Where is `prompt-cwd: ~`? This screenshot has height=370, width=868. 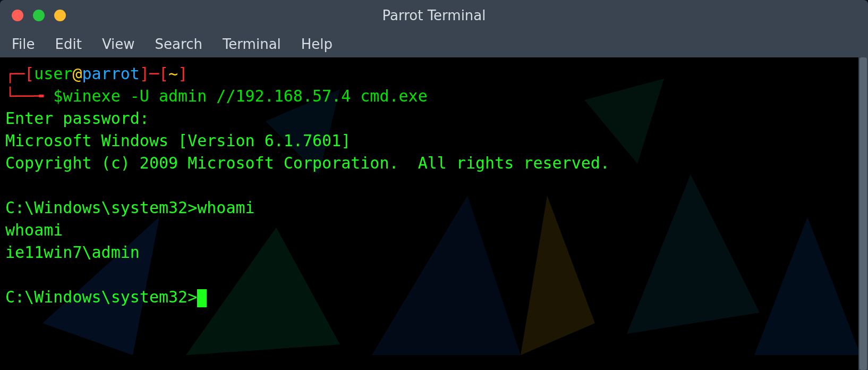
prompt-cwd: ~ is located at coordinates (173, 73).